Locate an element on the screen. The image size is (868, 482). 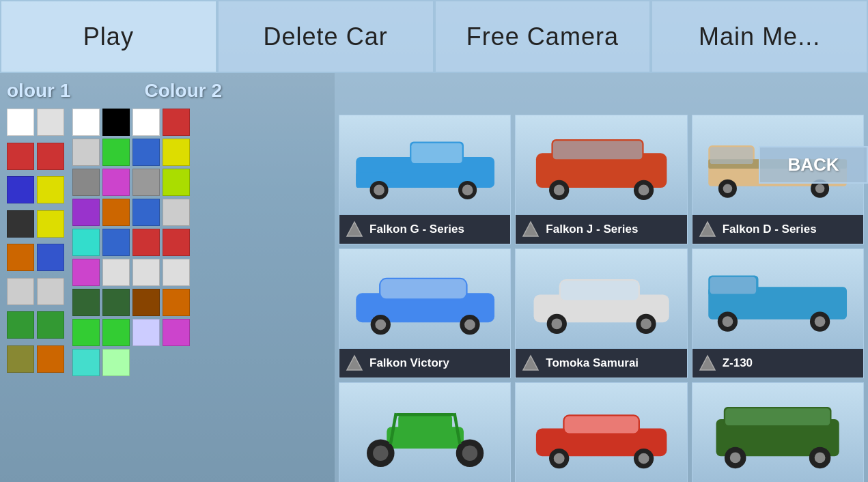
free-camera-button: Free Camera is located at coordinates (543, 37).